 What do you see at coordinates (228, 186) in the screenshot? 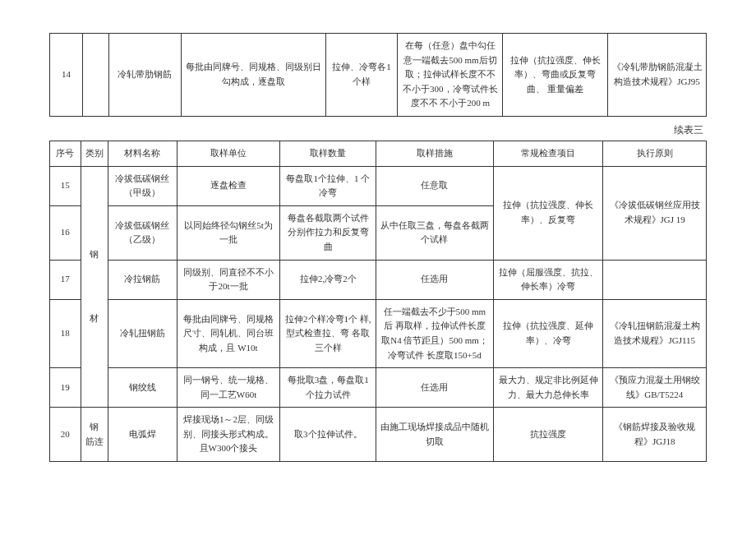
I see `cell-unit: 逐盘检查` at bounding box center [228, 186].